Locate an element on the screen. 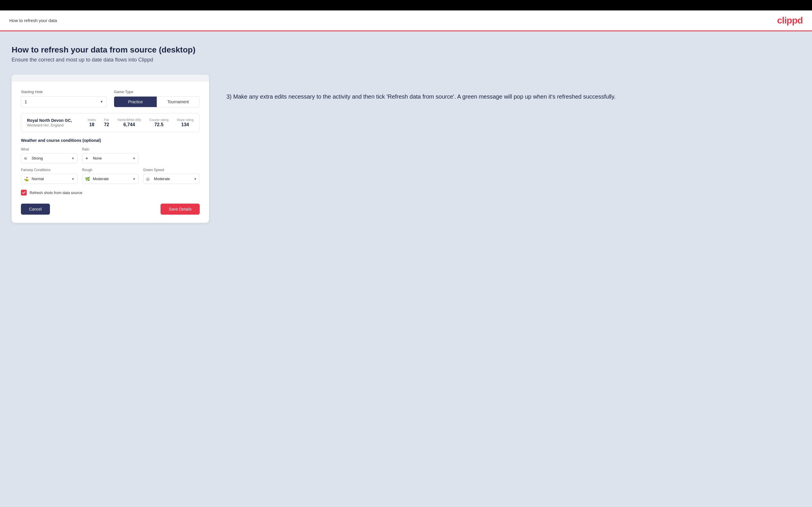 Image resolution: width=812 pixels, height=507 pixels. stat-holes: Holes 18 is located at coordinates (92, 123).